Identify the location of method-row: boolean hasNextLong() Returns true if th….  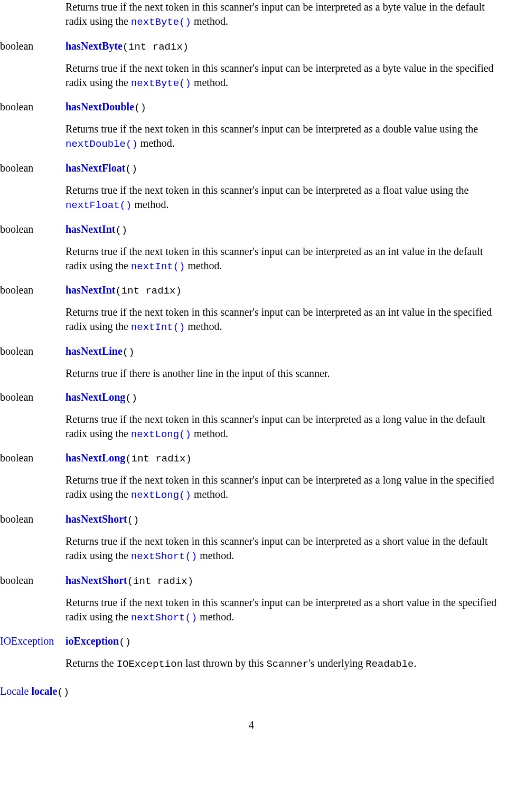
(251, 422).